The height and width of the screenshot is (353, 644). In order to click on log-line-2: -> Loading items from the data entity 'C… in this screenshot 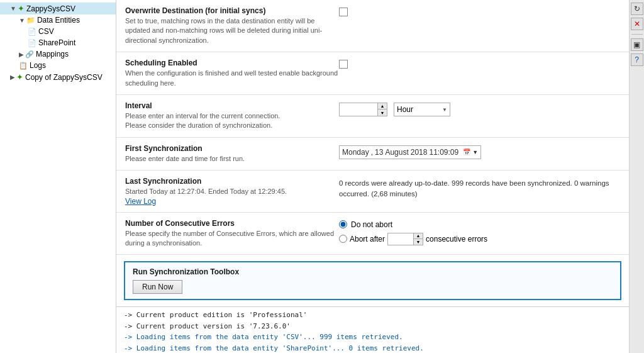, I will do `click(372, 337)`.